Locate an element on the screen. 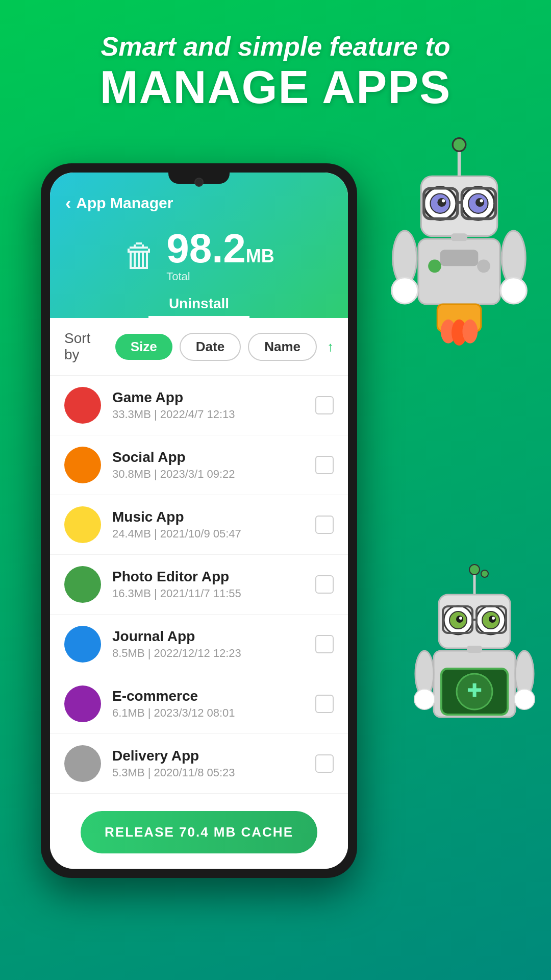 The height and width of the screenshot is (980, 551). uninstall-button: Uninstall is located at coordinates (199, 305).